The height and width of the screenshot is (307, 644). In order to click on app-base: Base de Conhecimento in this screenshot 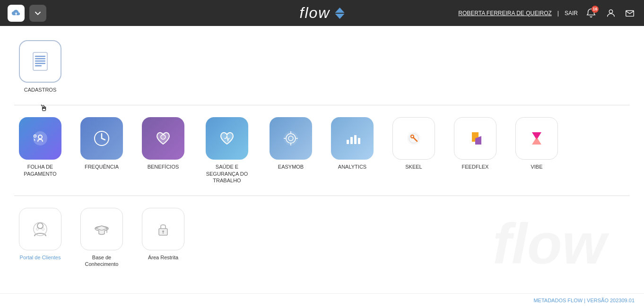, I will do `click(102, 238)`.